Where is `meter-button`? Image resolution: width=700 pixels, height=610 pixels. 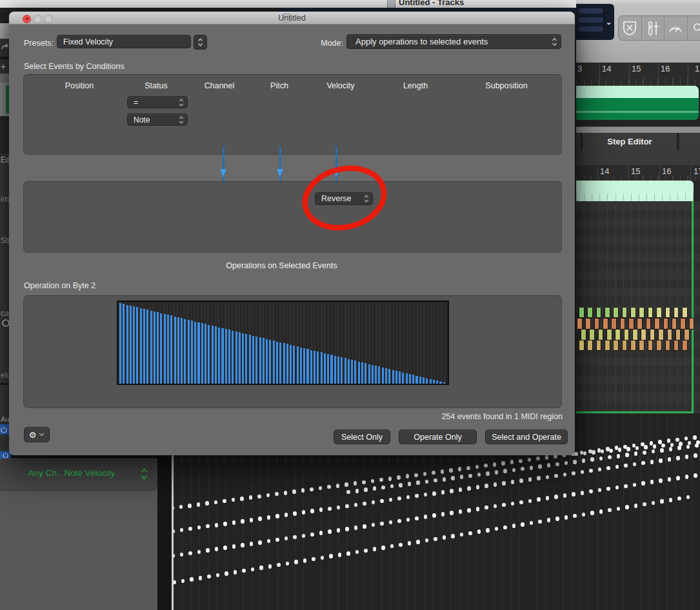 meter-button is located at coordinates (676, 28).